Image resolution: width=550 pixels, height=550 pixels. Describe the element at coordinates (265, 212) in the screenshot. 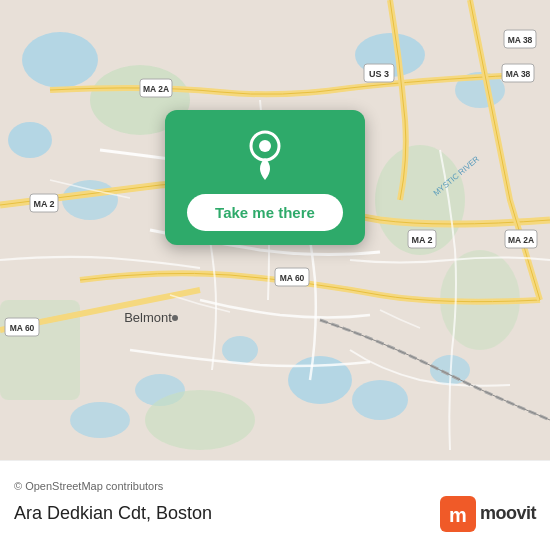

I see `take-me-there-button: Take me there` at that location.